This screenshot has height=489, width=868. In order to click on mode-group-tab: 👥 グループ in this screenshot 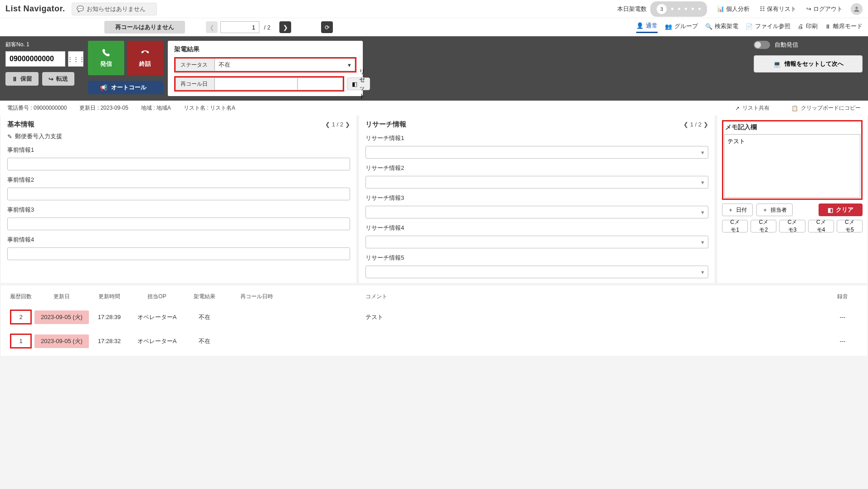, I will do `click(681, 27)`.